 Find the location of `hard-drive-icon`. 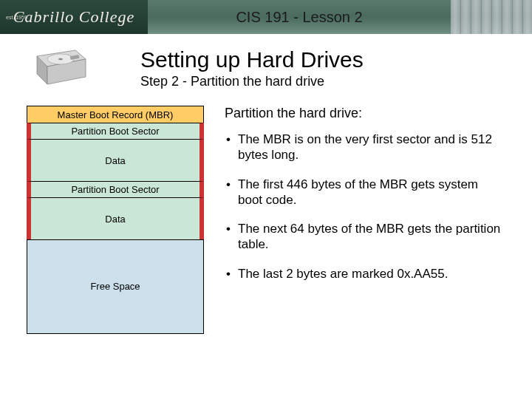

hard-drive-icon is located at coordinates (59, 68).